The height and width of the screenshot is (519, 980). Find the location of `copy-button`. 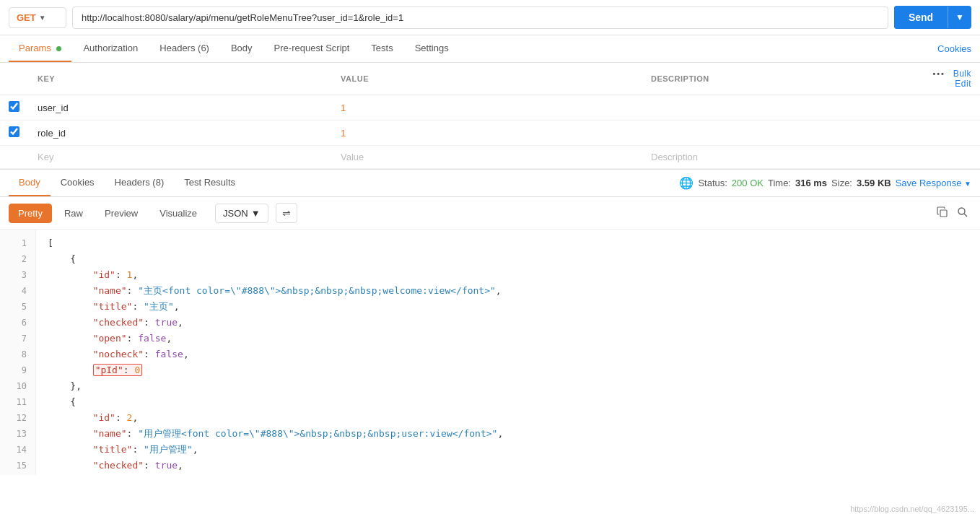

copy-button is located at coordinates (942, 214).